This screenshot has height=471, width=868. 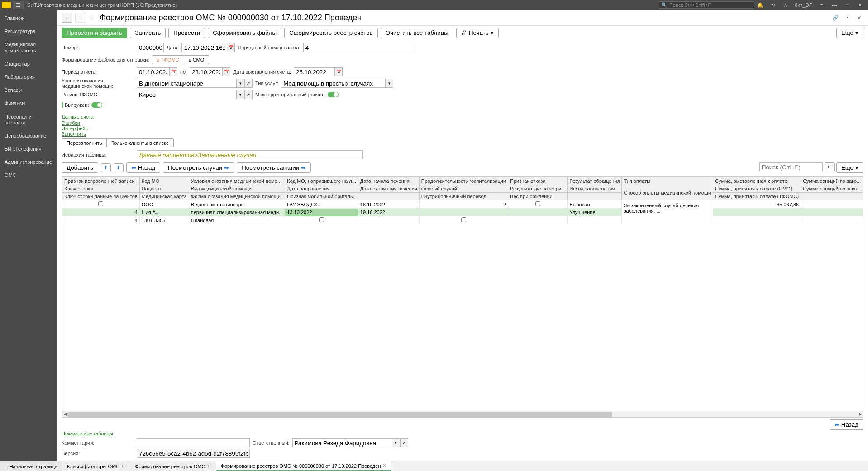 I want to click on horizontal-scrollbar: ◀ ▶, so click(x=463, y=414).